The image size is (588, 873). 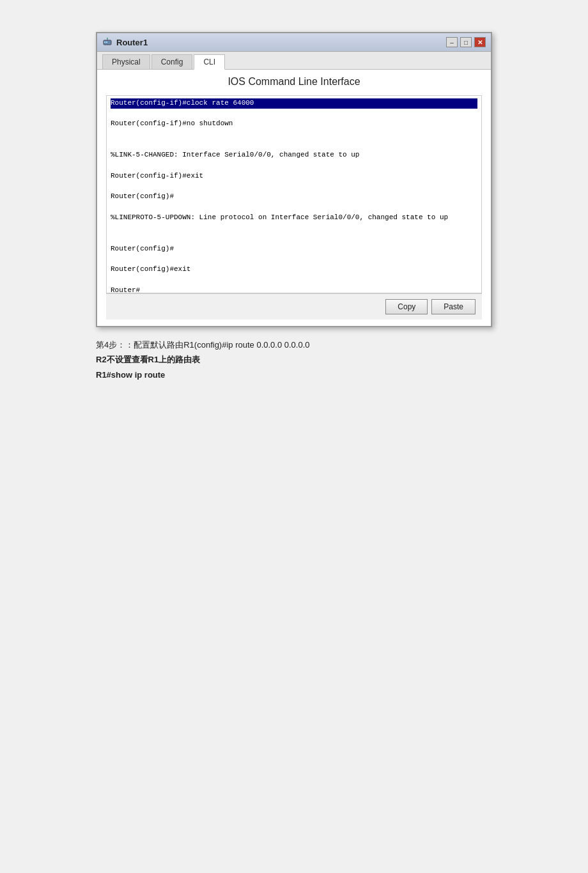 What do you see at coordinates (127, 61) in the screenshot?
I see `tab-physical: Physical` at bounding box center [127, 61].